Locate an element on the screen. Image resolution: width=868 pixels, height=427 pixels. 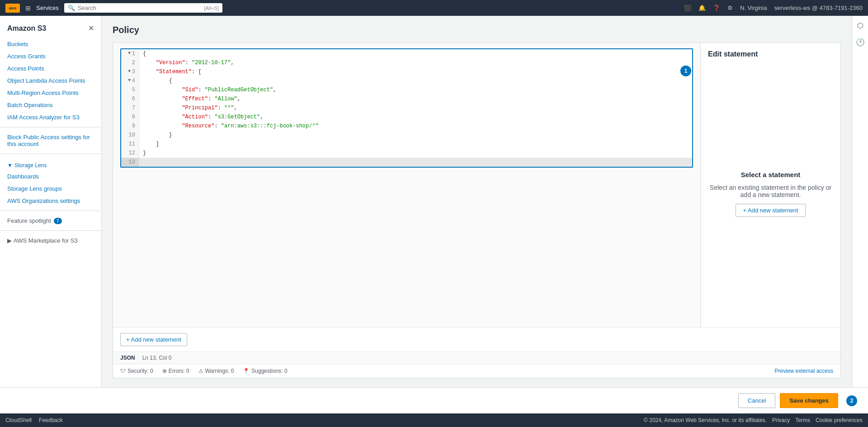
code-line-13: 13 is located at coordinates (407, 162).